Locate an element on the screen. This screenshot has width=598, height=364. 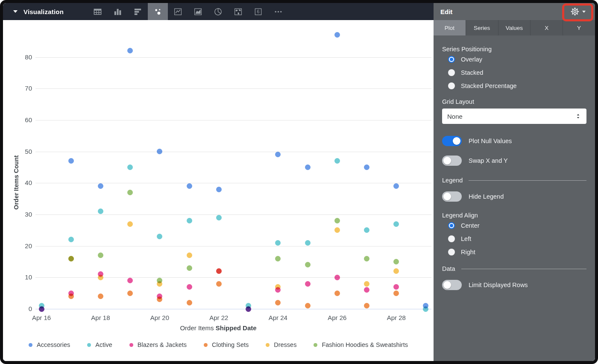
pie-chart-icon is located at coordinates (218, 12).